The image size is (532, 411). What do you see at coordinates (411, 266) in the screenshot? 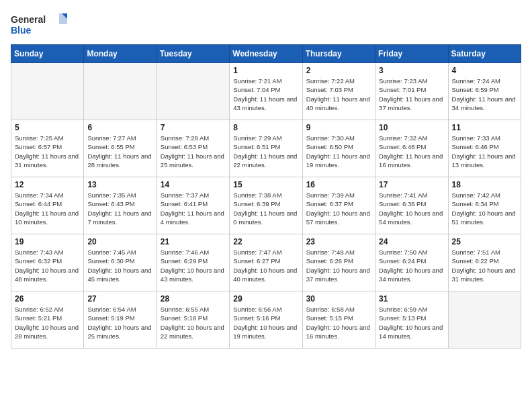
I see `day-info: Sunrise: 7:50 AM Sunset: 6:24 PM Dayligh…` at bounding box center [411, 266].